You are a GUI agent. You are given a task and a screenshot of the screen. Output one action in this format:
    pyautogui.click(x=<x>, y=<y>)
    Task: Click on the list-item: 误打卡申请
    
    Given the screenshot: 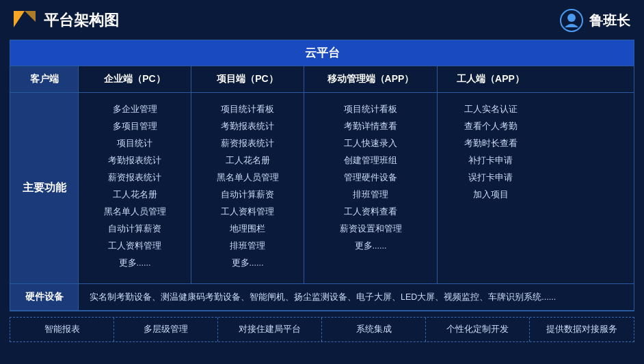 What is the action you would take?
    pyautogui.click(x=491, y=178)
    